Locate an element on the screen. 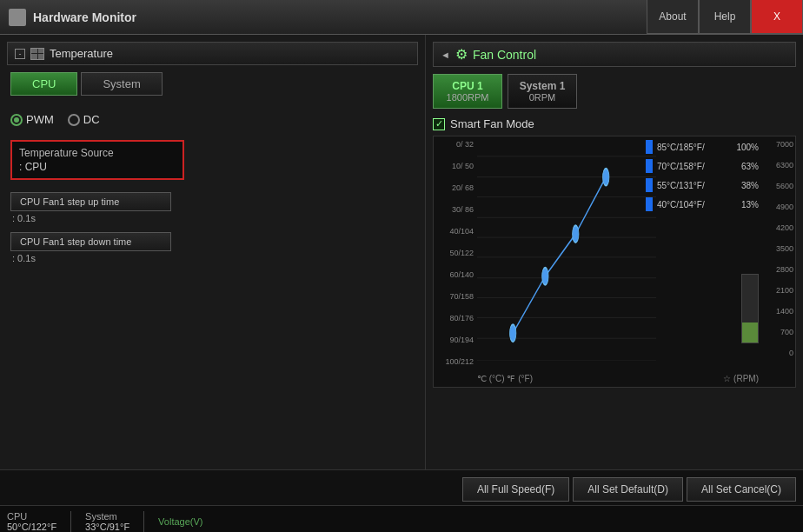 This screenshot has height=532, width=803. system-status: System 33°C/91°F is located at coordinates (108, 522).